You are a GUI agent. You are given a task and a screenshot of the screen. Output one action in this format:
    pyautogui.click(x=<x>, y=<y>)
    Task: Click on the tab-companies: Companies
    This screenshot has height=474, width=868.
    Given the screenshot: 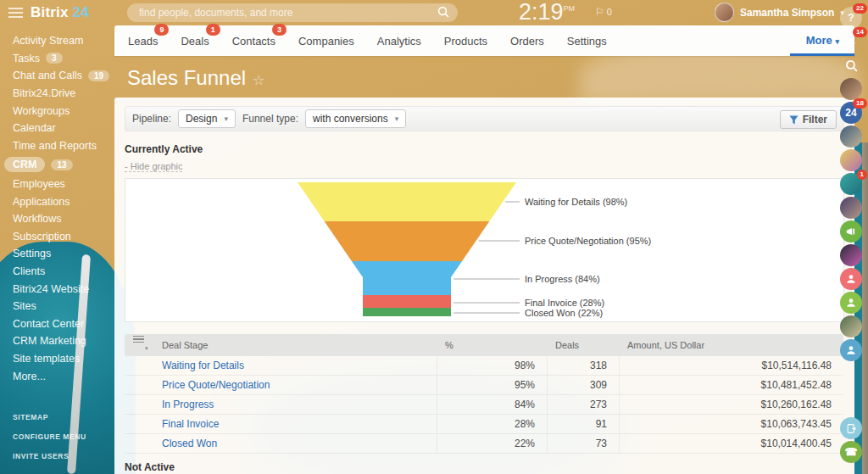 What is the action you would take?
    pyautogui.click(x=326, y=41)
    